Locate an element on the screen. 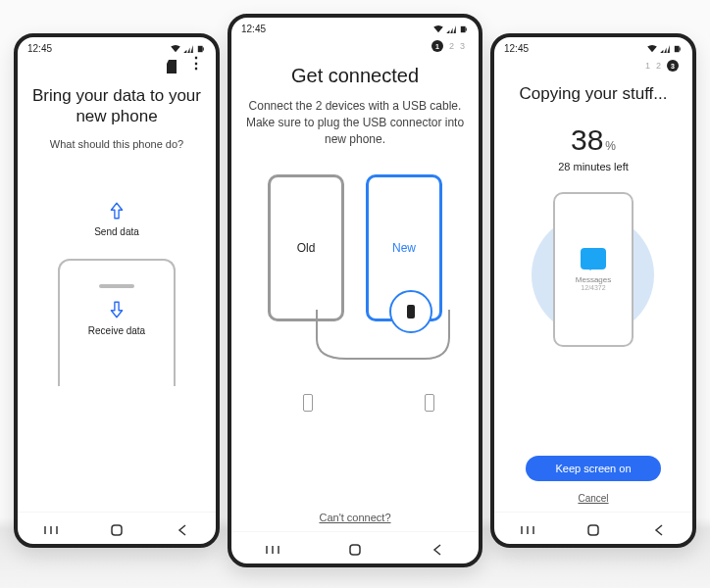 This screenshot has height=588, width=710. cancel-link: Cancel is located at coordinates (592, 498).